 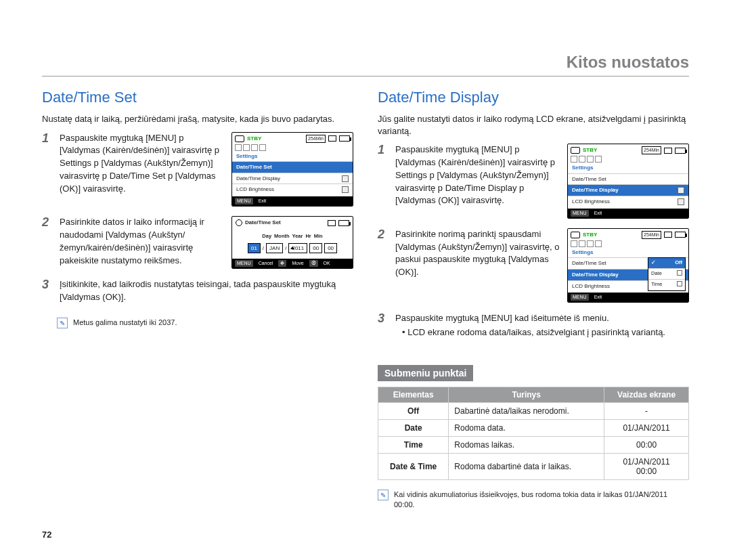 What do you see at coordinates (533, 433) in the screenshot?
I see `submenu-table: Elementas Turinys Vaizdas ekrane Off Dab…` at bounding box center [533, 433].